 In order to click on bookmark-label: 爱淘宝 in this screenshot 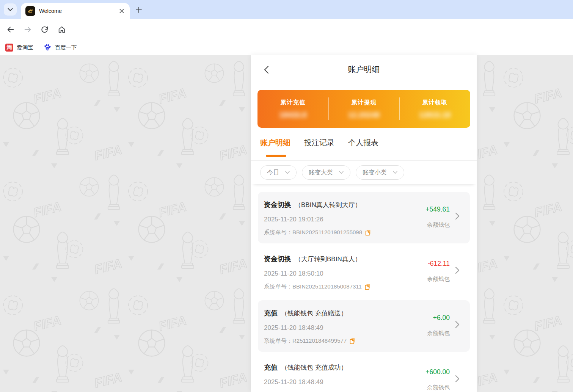, I will do `click(25, 48)`.